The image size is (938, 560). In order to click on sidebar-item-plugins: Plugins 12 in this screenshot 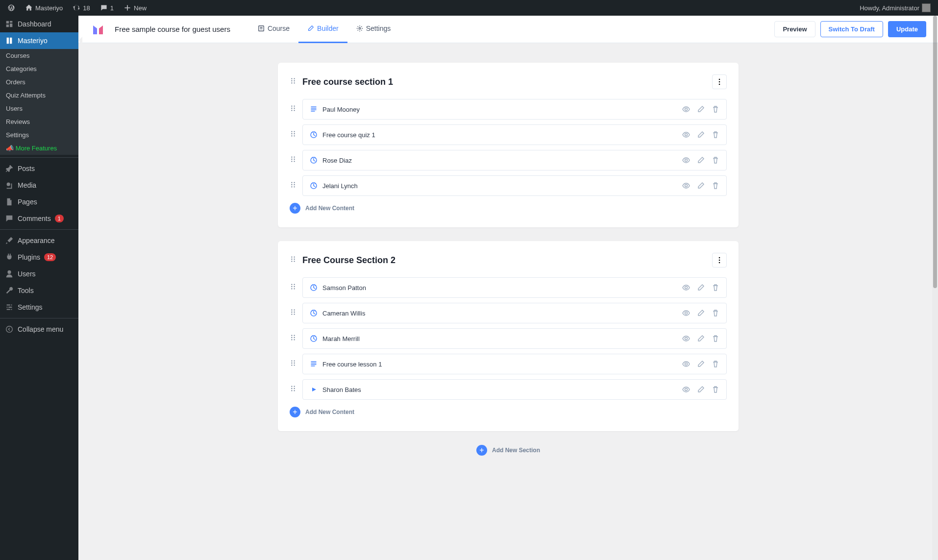, I will do `click(39, 257)`.